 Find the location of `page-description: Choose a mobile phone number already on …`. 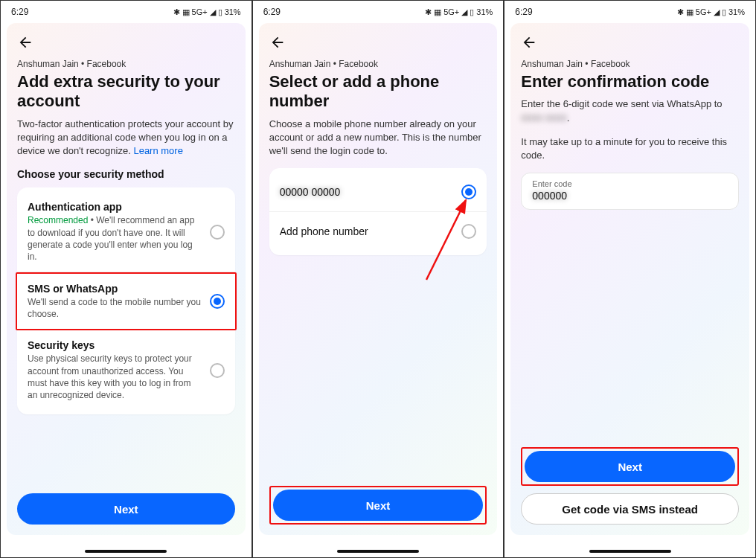

page-description: Choose a mobile phone number already on … is located at coordinates (378, 138).